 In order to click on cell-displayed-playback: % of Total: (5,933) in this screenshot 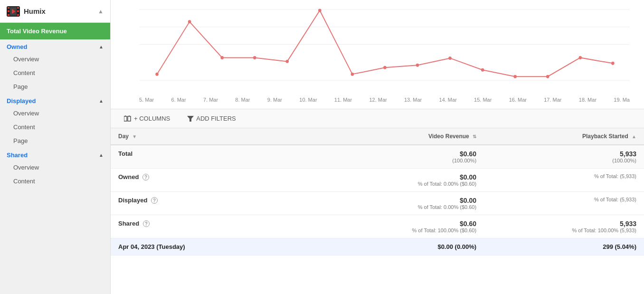, I will do `click(564, 203)`.